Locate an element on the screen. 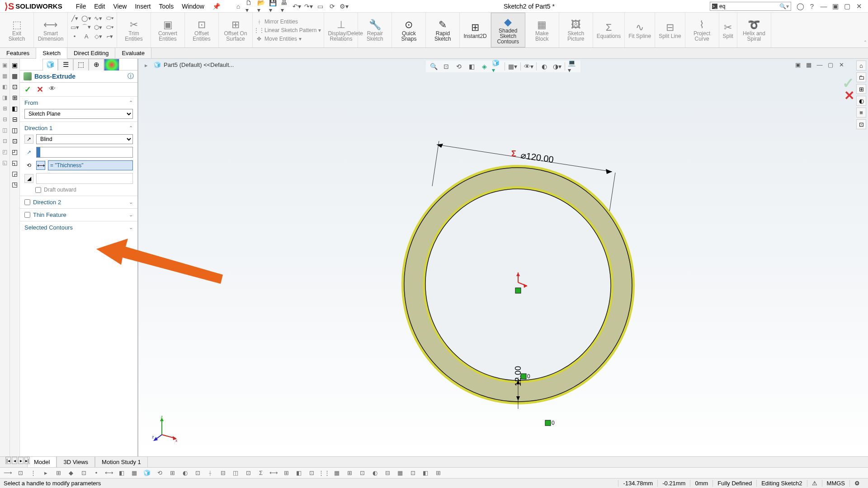 This screenshot has width=868, height=488. bottom-tab-motion: Motion Study 1 is located at coordinates (121, 462).